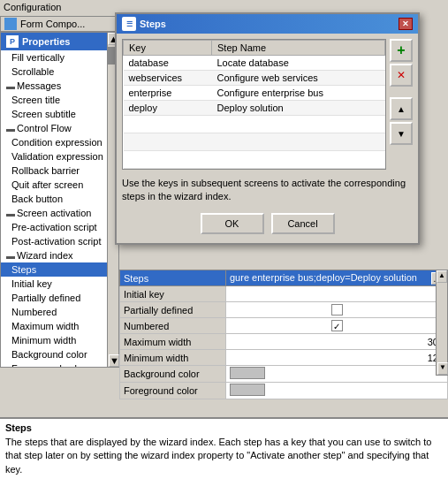 The height and width of the screenshot is (479, 448). What do you see at coordinates (299, 64) in the screenshot?
I see `row-stepname: Locate database` at bounding box center [299, 64].